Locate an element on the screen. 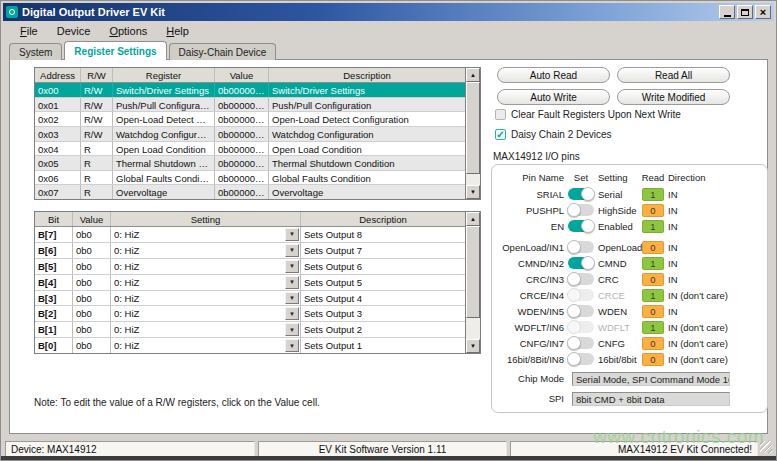 This screenshot has width=777, height=461. close-button: × is located at coordinates (763, 12).